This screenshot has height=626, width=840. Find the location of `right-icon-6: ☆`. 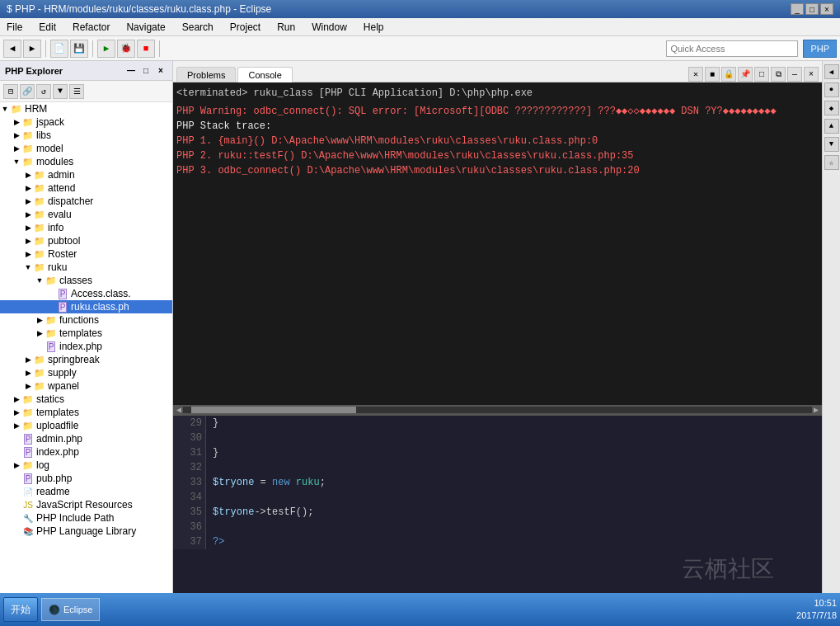

right-icon-6: ☆ is located at coordinates (832, 162).